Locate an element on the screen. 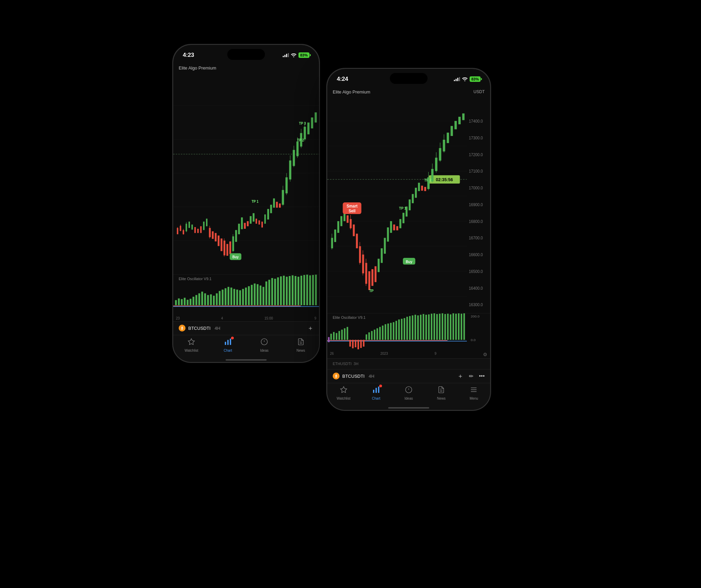 The width and height of the screenshot is (701, 588). nav-ideas-left: Ideas is located at coordinates (264, 345).